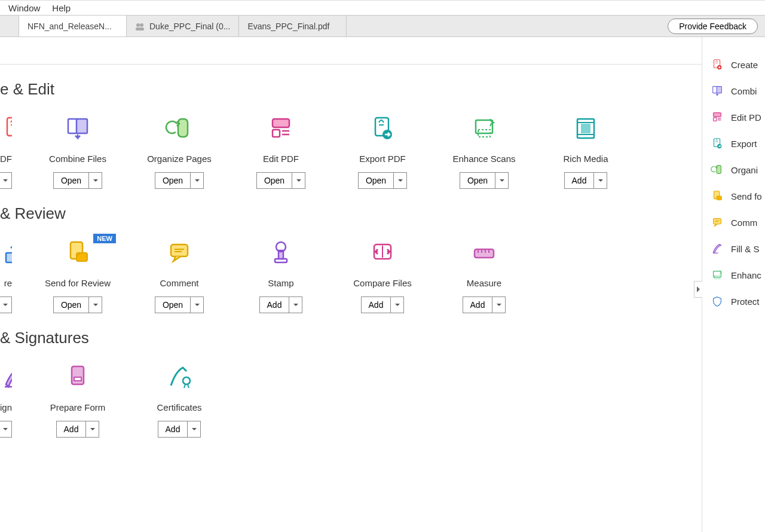  I want to click on menu-help: Help, so click(61, 8).